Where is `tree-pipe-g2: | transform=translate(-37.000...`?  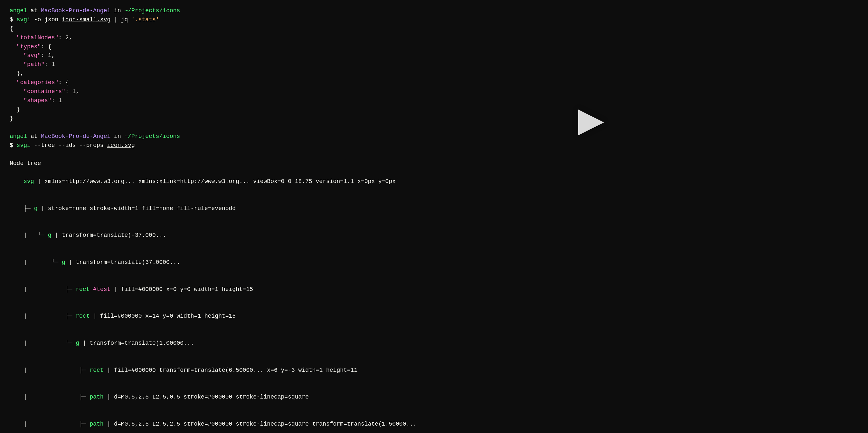 tree-pipe-g2: | transform=translate(-37.000... is located at coordinates (109, 235).